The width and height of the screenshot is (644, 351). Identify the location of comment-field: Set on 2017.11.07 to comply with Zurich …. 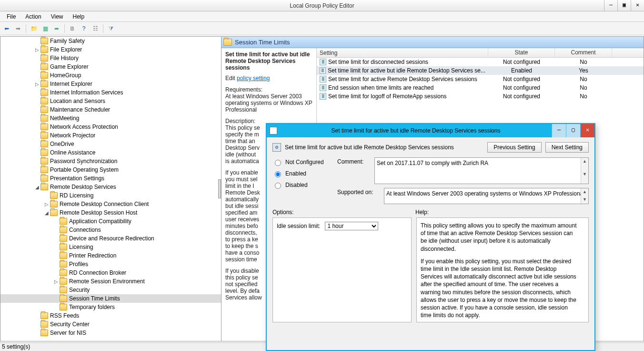
(482, 171).